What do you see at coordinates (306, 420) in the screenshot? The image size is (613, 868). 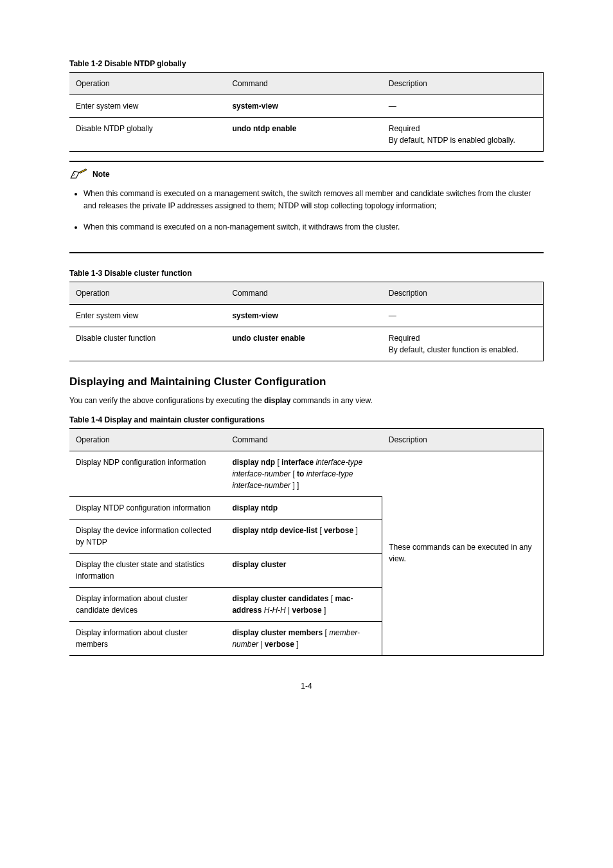 I see `table3-caption: Table 1-4 Display and maintain cluster c…` at bounding box center [306, 420].